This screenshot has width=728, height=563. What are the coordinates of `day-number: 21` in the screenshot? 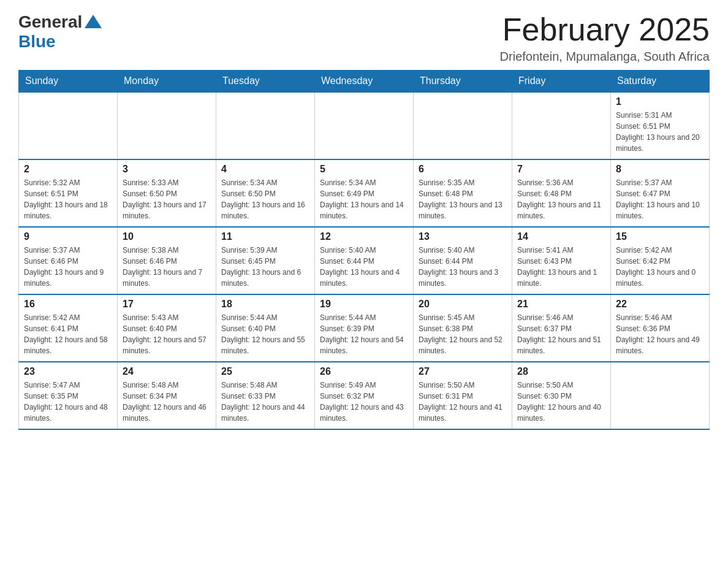 It's located at (561, 304).